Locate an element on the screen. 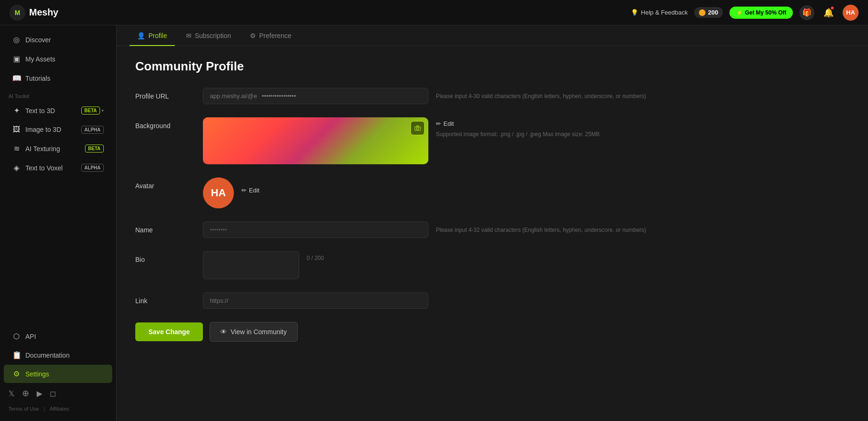  text3d-icon: ✦ is located at coordinates (16, 111).